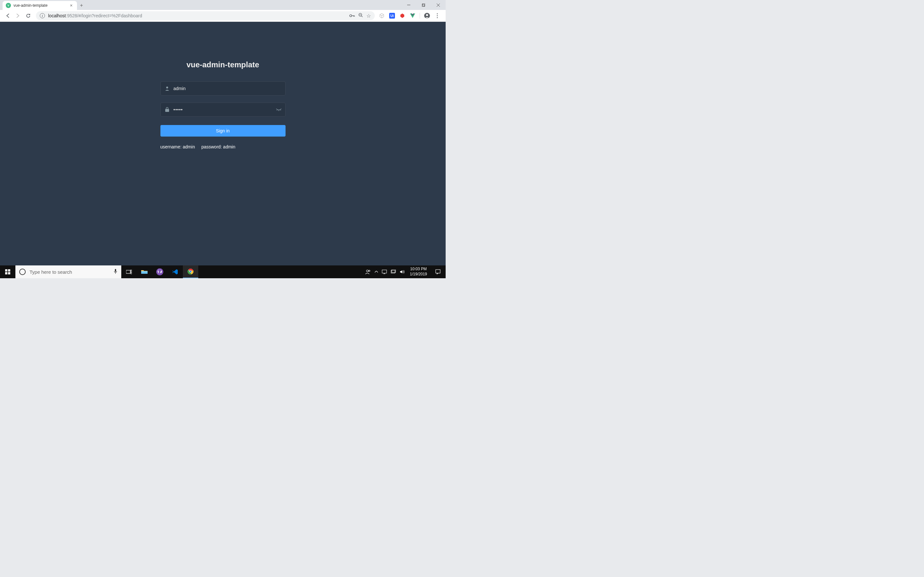  I want to click on username-group, so click(223, 89).